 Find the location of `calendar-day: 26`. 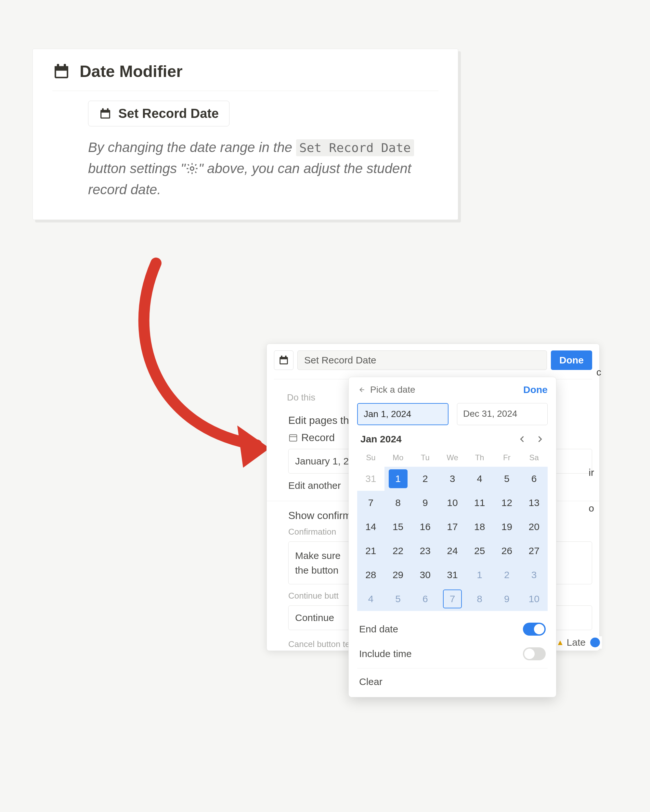

calendar-day: 26 is located at coordinates (507, 551).